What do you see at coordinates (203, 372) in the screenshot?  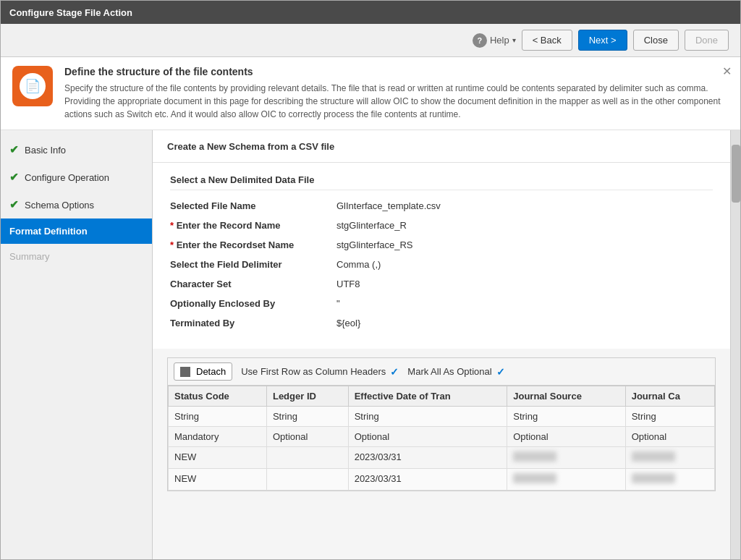 I see `detach-button: Detach` at bounding box center [203, 372].